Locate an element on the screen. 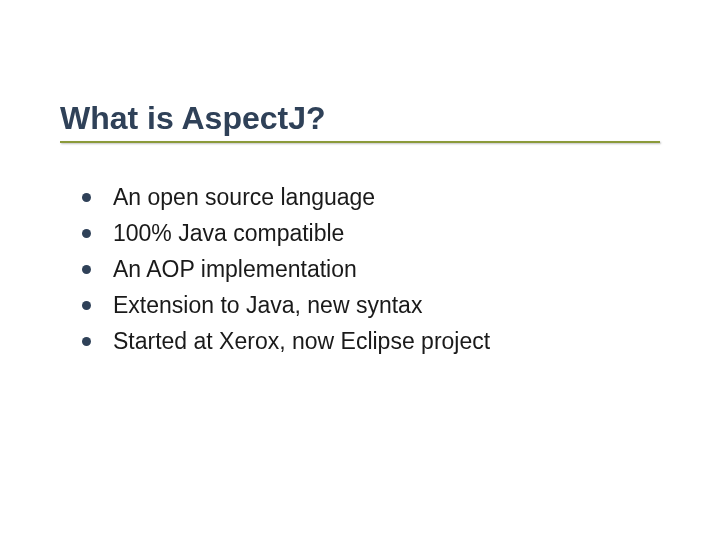 The width and height of the screenshot is (720, 540). list-item: An open source language is located at coordinates (371, 198).